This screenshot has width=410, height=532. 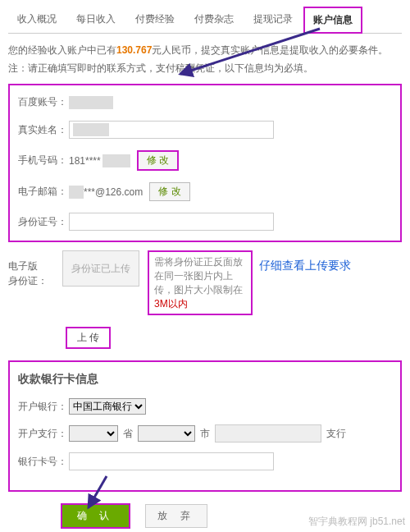 What do you see at coordinates (43, 192) in the screenshot?
I see `email-label: 电子邮箱：` at bounding box center [43, 192].